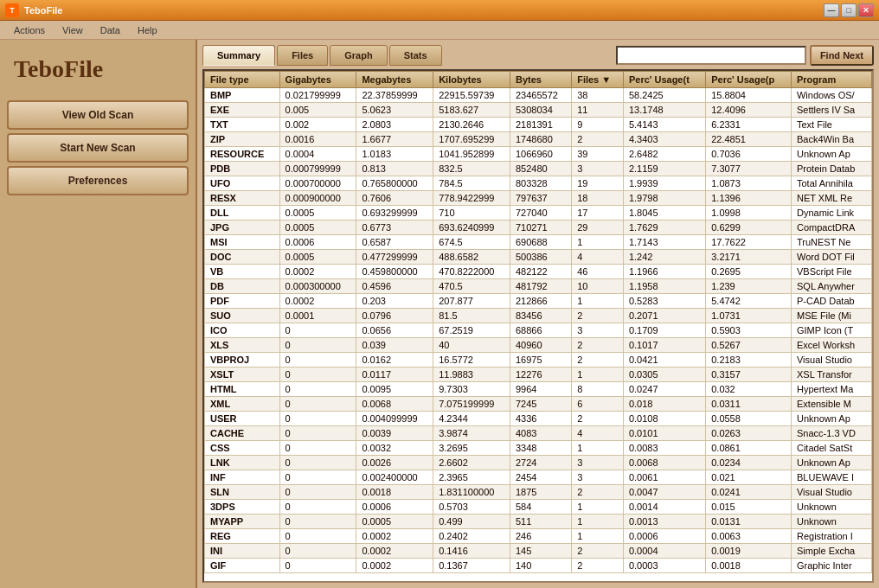 The width and height of the screenshot is (879, 588). What do you see at coordinates (749, 125) in the screenshot?
I see `table-cell: 6.2331` at bounding box center [749, 125].